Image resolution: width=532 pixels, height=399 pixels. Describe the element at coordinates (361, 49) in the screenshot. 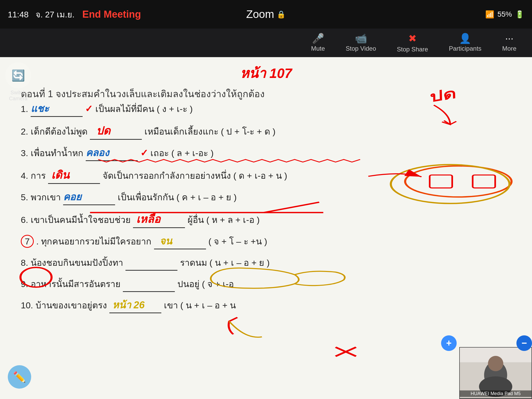

I see `stop-video-label: Stop Video` at that location.